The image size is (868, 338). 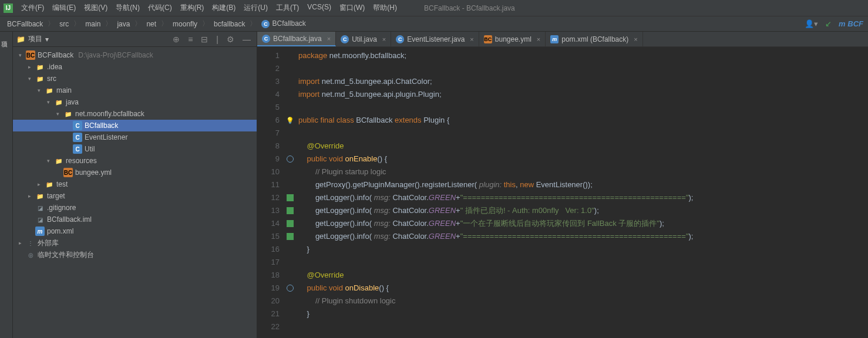 I want to click on breadcrumb-item: BCFallback, so click(x=25, y=24).